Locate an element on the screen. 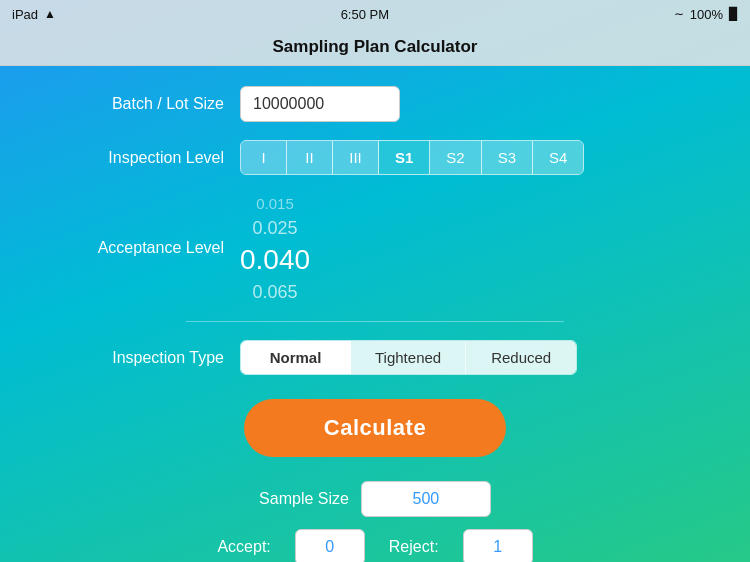 This screenshot has width=750, height=562. seg-btn-III: III is located at coordinates (356, 158).